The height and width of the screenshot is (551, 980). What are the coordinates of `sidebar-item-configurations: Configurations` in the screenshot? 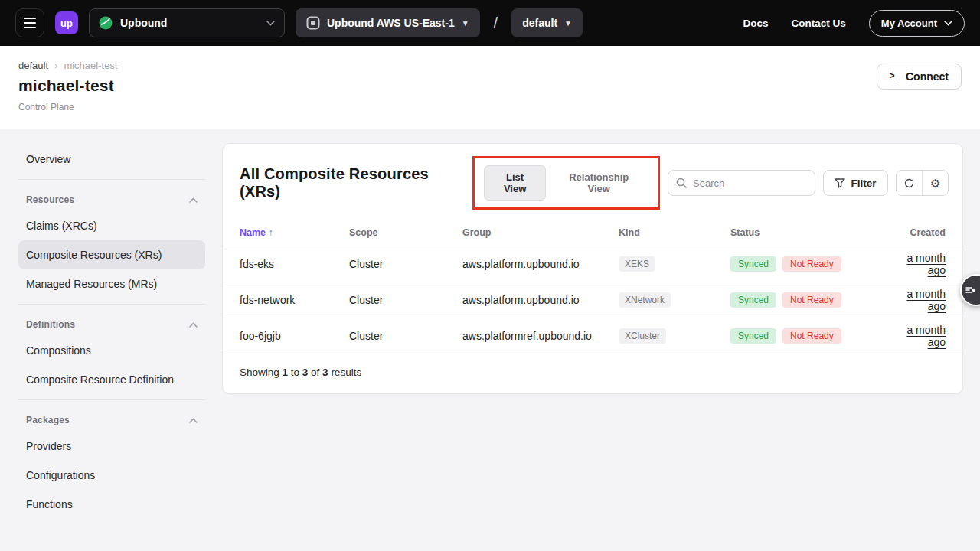 It's located at (112, 475).